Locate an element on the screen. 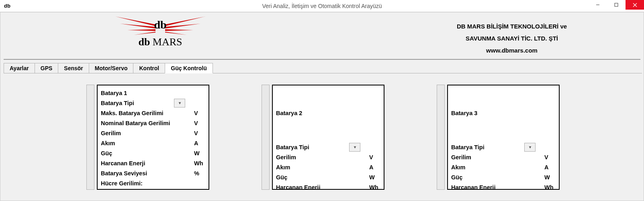  logo: db db MARS is located at coordinates (160, 32).